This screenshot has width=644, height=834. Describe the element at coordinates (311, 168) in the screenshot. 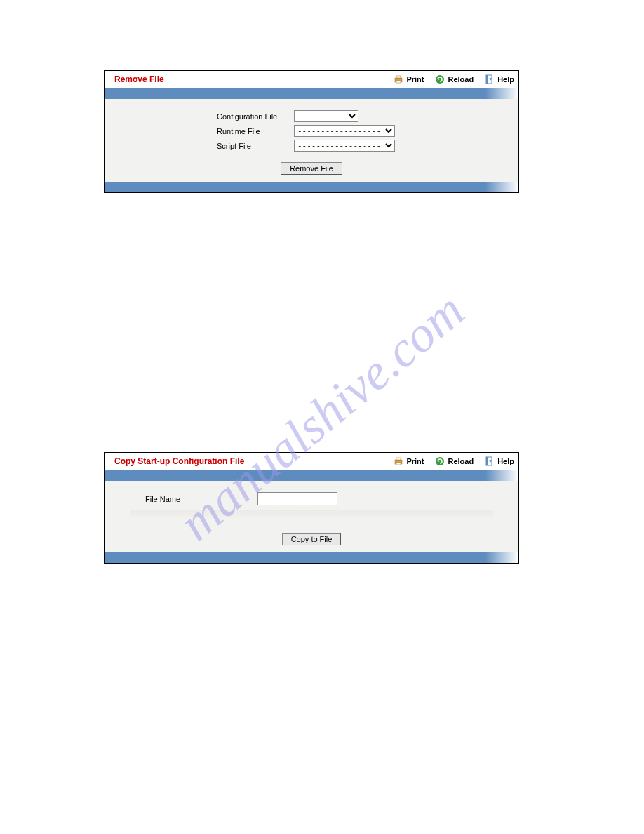

I see `remove-file-button: Remove File` at that location.